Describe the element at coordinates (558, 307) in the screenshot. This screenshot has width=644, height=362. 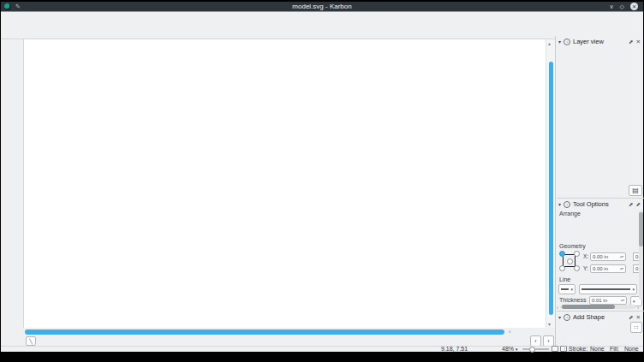
I see `scroll-left-icon: ‹` at that location.